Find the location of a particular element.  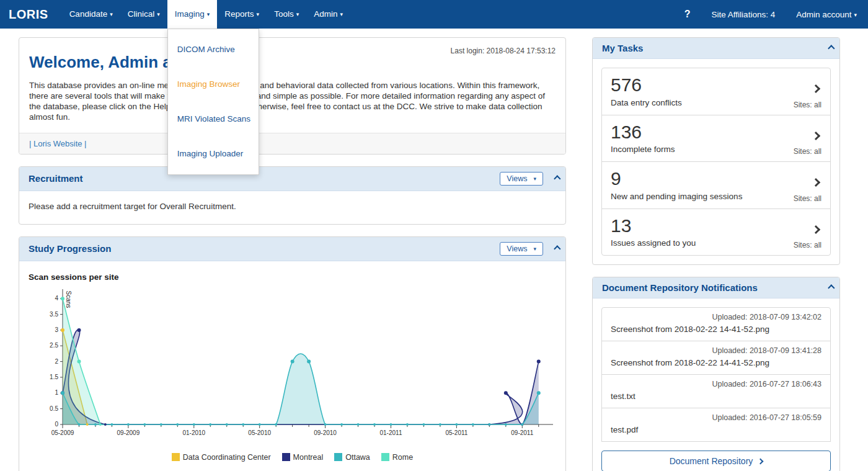

menu-item-imaging-uploader: Imaging Uploader is located at coordinates (213, 154).